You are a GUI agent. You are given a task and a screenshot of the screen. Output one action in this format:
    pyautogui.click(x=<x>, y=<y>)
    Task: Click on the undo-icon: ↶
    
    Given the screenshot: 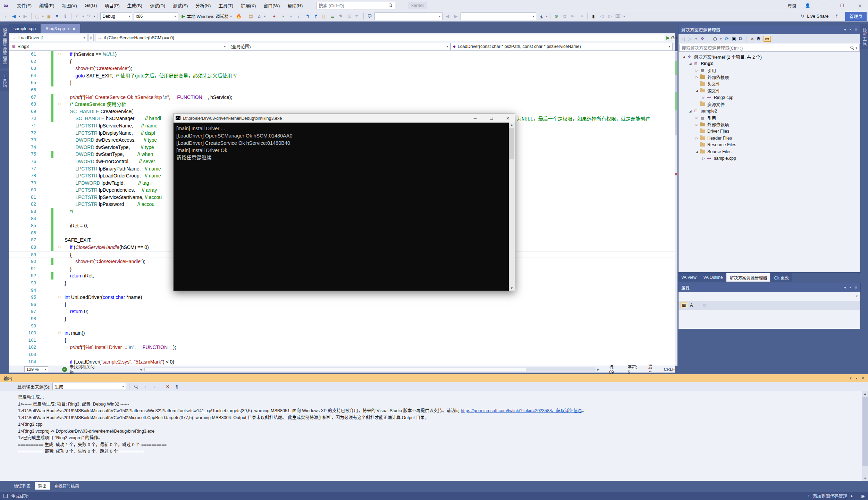 What is the action you would take?
    pyautogui.click(x=77, y=16)
    